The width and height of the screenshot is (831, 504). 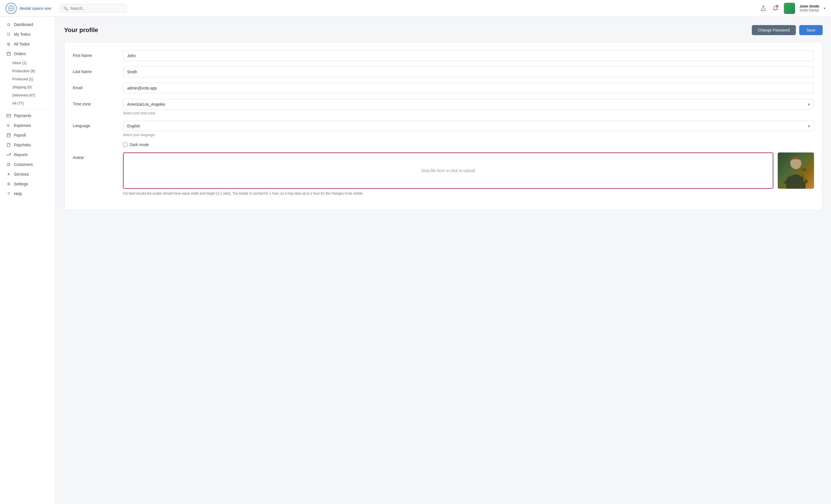 What do you see at coordinates (9, 54) in the screenshot?
I see `orders-icon` at bounding box center [9, 54].